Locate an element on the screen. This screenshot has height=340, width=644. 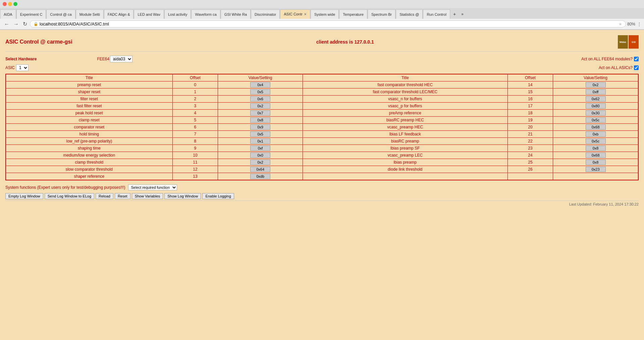
window-maximize-btn is located at coordinates (15, 4).